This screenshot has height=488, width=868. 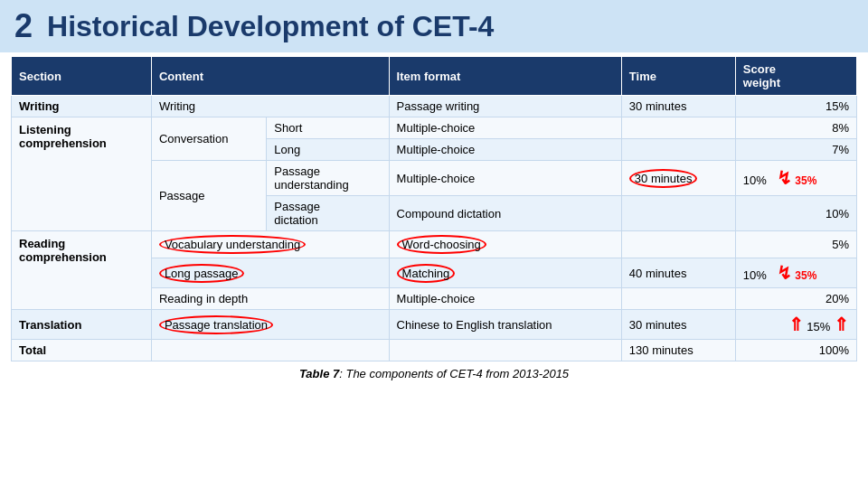 What do you see at coordinates (216, 325) in the screenshot?
I see `passage-translation-circle: Passage translation` at bounding box center [216, 325].